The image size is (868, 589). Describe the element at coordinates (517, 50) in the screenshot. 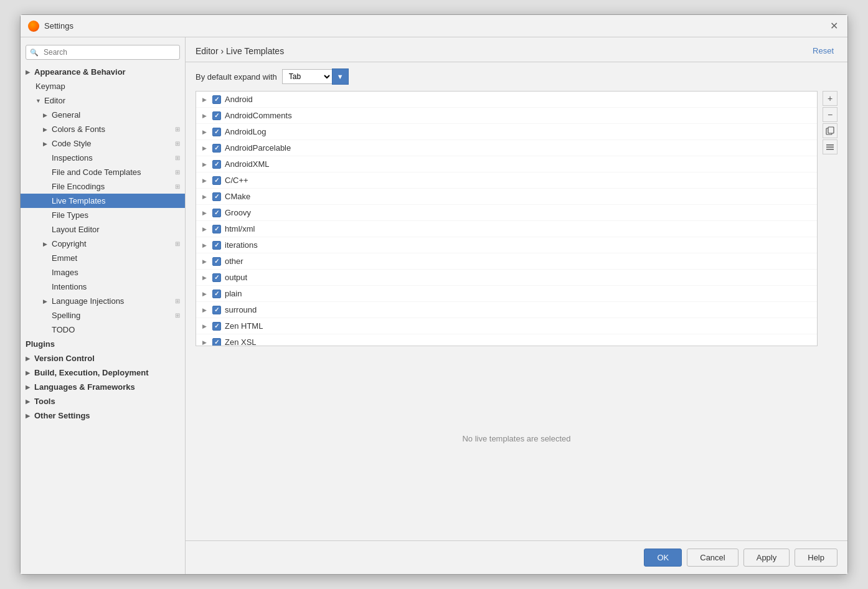

I see `content-header: Editor › Live Templates Reset` at that location.